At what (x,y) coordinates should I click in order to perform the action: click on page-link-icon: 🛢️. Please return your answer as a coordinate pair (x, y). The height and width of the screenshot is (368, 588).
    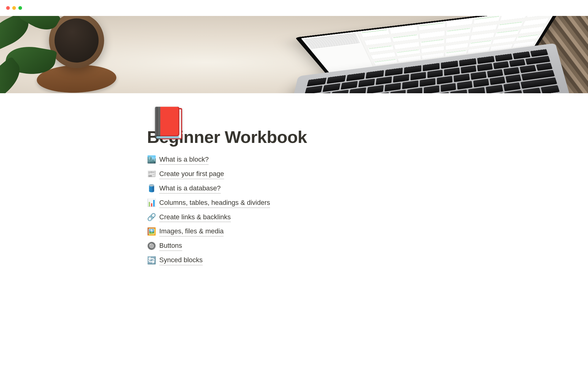
    Looking at the image, I should click on (151, 188).